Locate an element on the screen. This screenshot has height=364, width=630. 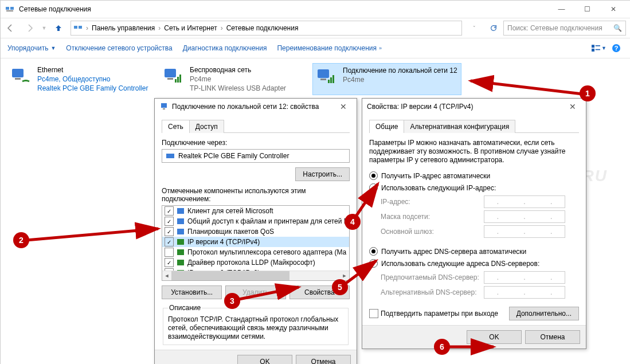
radio-ip-auto: Получить IP-адрес автоматически is located at coordinates (474, 175).